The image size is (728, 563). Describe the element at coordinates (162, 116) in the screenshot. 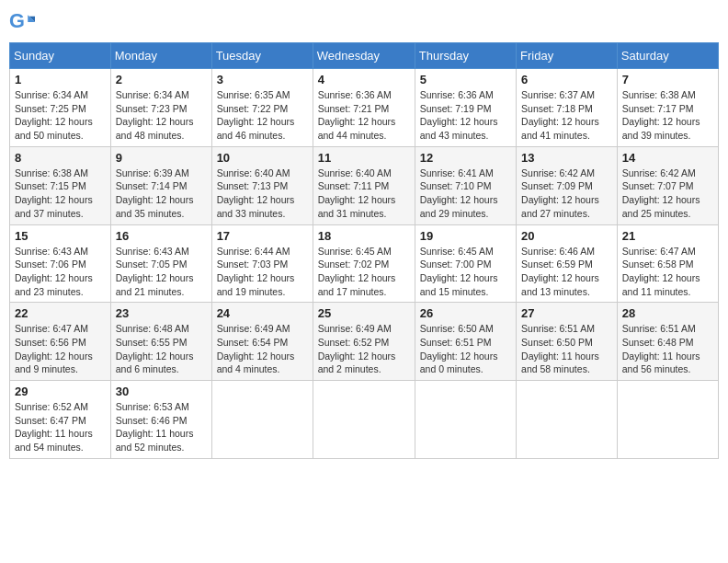

I see `day-info: Sunrise: 6:34 AMSunset: 7:23 PMDaylight:…` at that location.